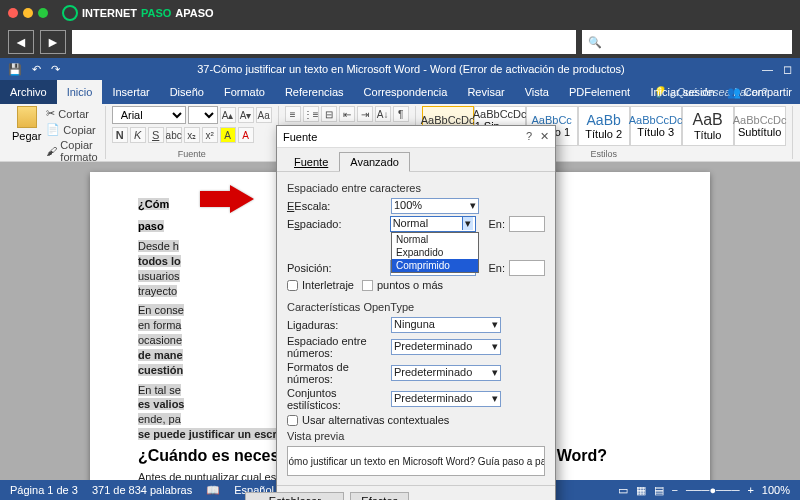  Describe the element at coordinates (760, 92) in the screenshot. I see `share-button: 👥 Compartir` at that location.